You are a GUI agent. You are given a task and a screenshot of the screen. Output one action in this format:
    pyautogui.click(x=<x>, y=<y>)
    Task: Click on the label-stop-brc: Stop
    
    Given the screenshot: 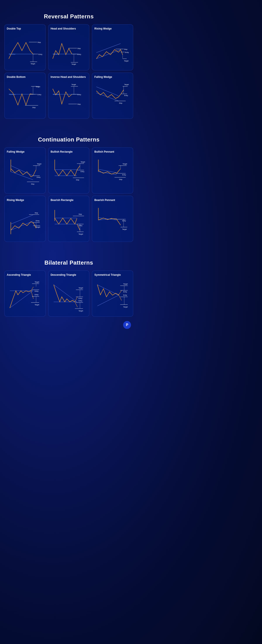 What is the action you would take?
    pyautogui.click(x=77, y=180)
    